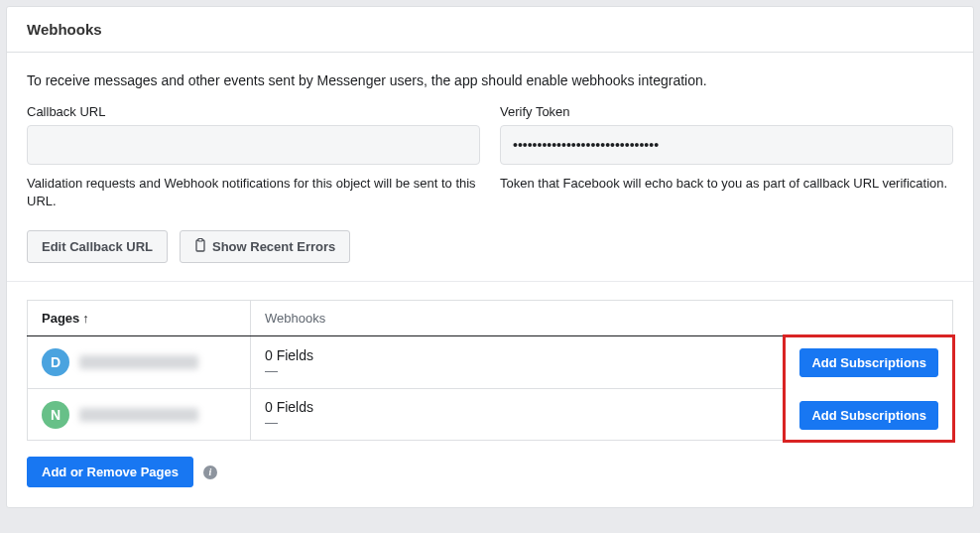 This screenshot has width=980, height=533. What do you see at coordinates (490, 80) in the screenshot?
I see `intro-text: To receive messages and other events sen…` at bounding box center [490, 80].